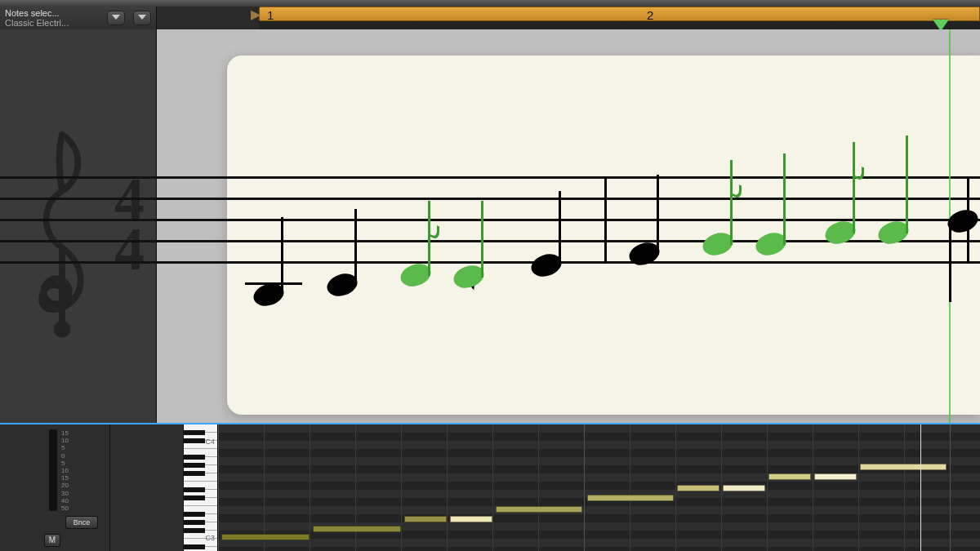 The image size is (980, 551). I want to click on selection-title: Notes selec..., so click(52, 13).